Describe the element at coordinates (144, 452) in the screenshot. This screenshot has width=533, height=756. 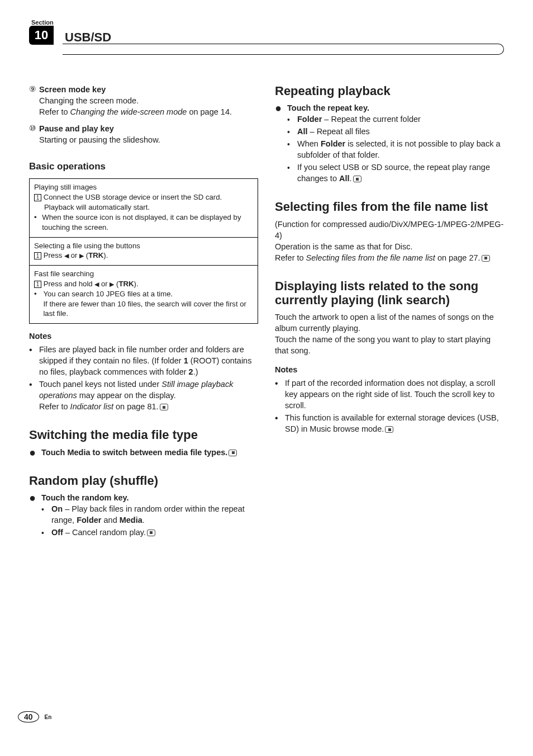
I see `switch-lead: ●Touch Media to switch between media fil…` at that location.